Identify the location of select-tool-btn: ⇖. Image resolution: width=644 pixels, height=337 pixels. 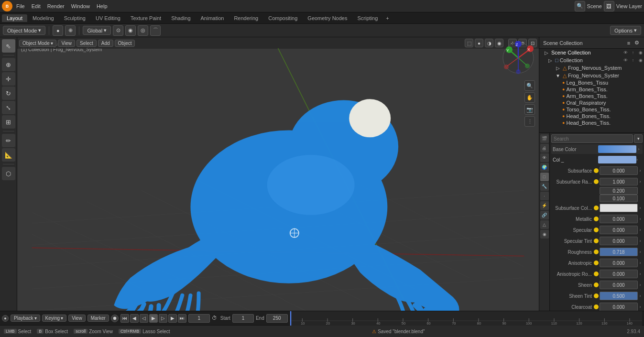
(9, 46).